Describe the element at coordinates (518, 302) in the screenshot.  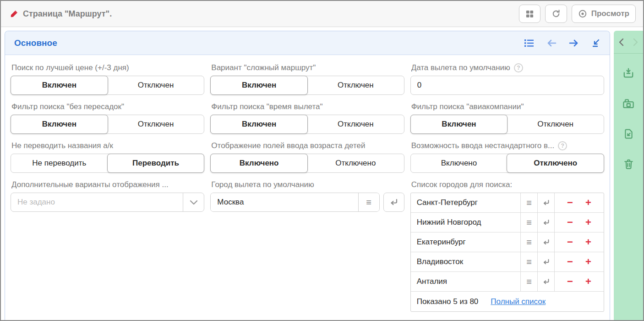
I see `full-list-link: Полный список` at that location.